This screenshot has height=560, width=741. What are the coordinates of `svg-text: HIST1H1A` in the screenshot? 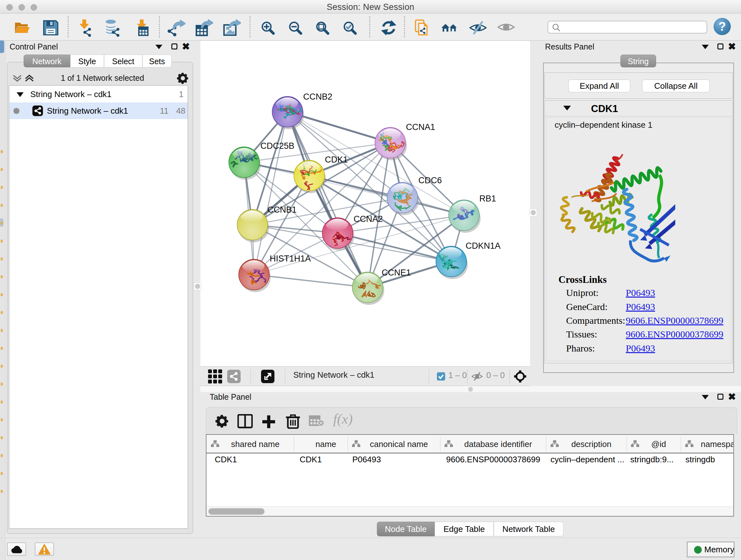 It's located at (290, 259).